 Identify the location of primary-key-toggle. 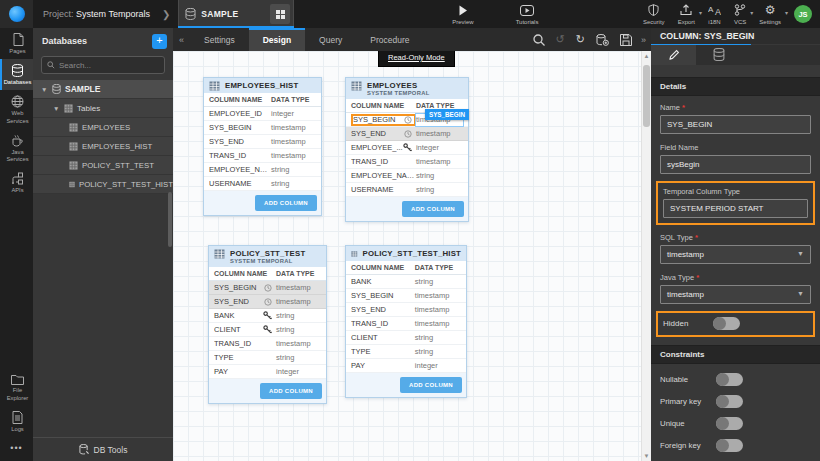
(730, 402).